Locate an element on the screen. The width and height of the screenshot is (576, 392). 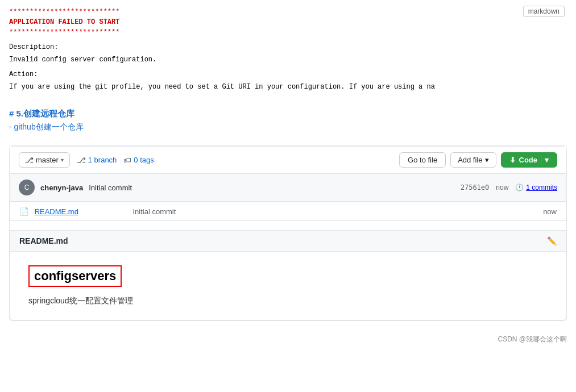
asterisks-top: *************************** is located at coordinates (288, 12).